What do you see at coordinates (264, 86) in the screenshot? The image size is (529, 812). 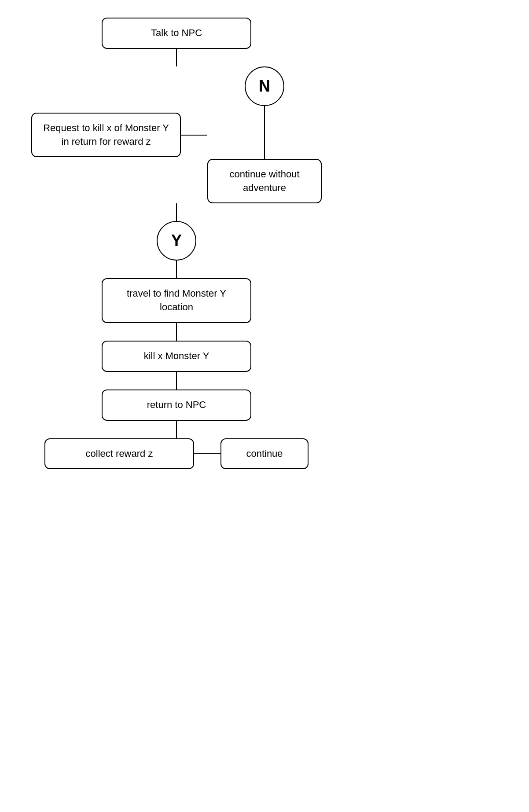 I see `decision-n-circle: N` at bounding box center [264, 86].